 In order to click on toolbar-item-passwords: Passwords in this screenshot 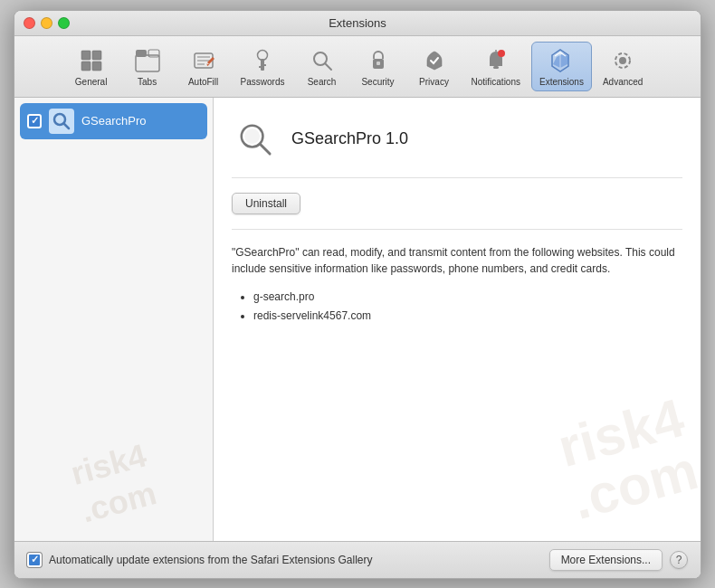, I will do `click(262, 67)`.